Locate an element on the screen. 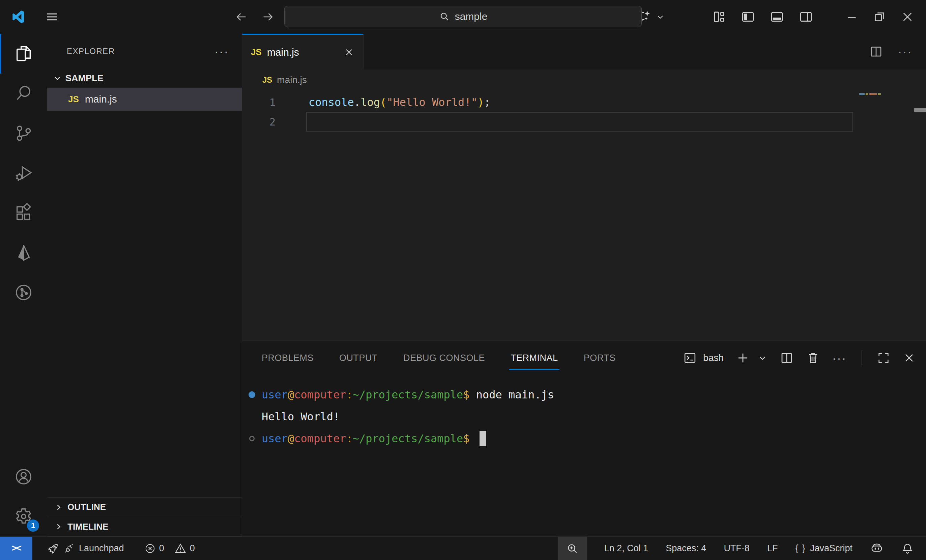  breadcrumb: JS main.js is located at coordinates (584, 80).